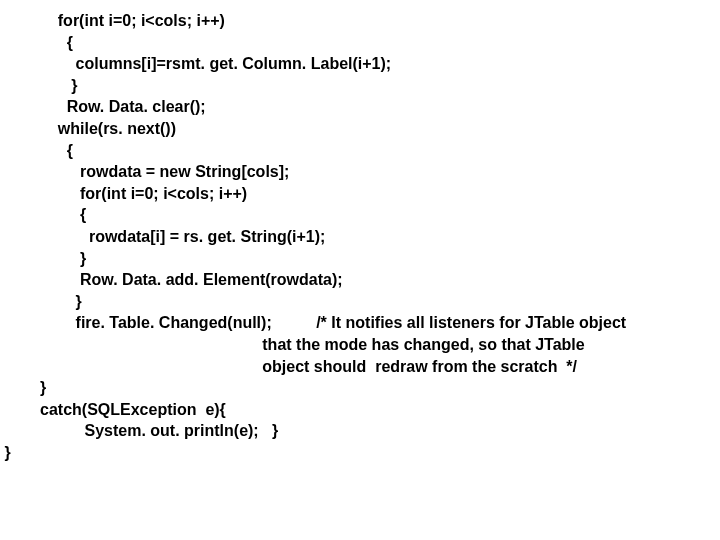 The width and height of the screenshot is (720, 540). I want to click on code-line: Row. Data. add. Element(rowdata);, so click(172, 280).